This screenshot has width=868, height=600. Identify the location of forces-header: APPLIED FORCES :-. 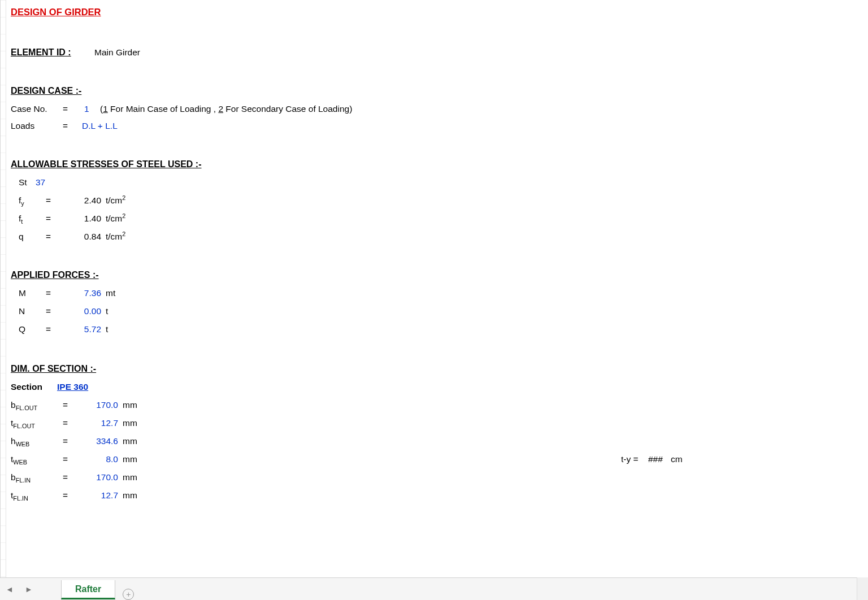
(55, 275).